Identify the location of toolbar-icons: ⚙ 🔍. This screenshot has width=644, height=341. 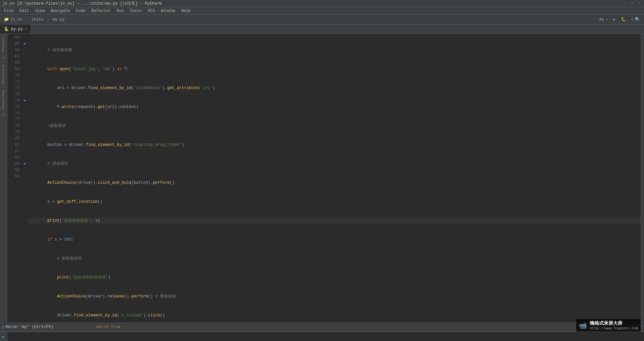
(636, 19).